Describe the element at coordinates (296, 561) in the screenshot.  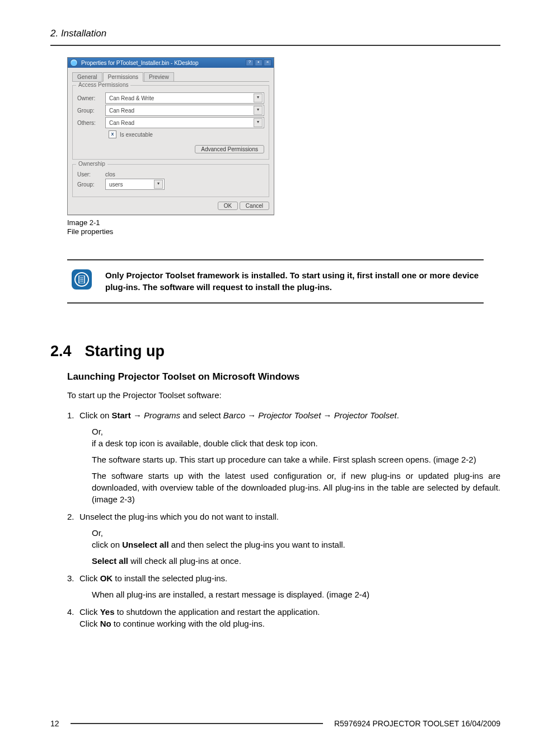
I see `text: Select all will check all plug-ins at on…` at that location.